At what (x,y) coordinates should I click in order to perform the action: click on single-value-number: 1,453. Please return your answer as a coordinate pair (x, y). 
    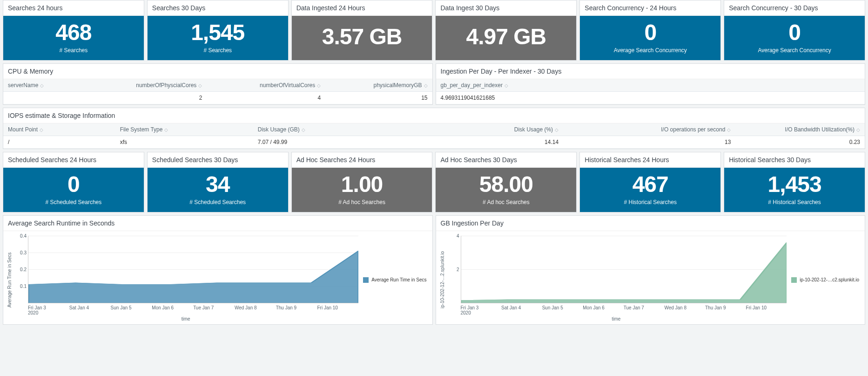
    Looking at the image, I should click on (794, 185).